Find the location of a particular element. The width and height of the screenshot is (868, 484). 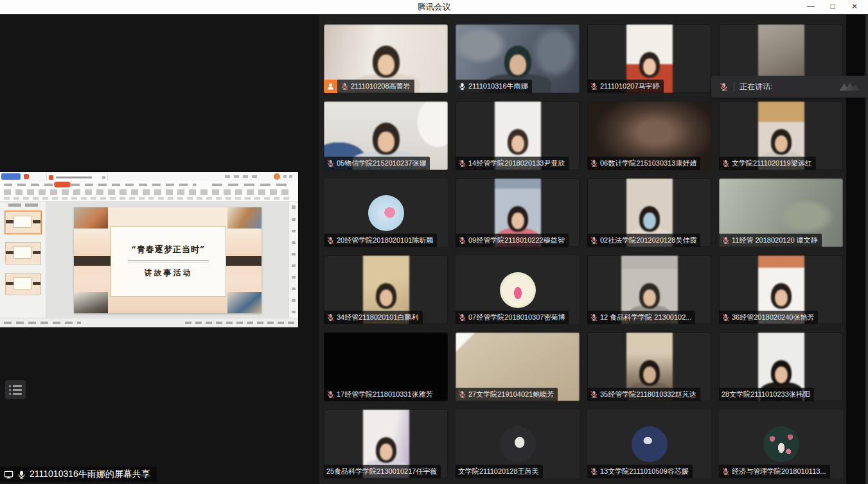

slide-ribbon-bar-left is located at coordinates (94, 261).